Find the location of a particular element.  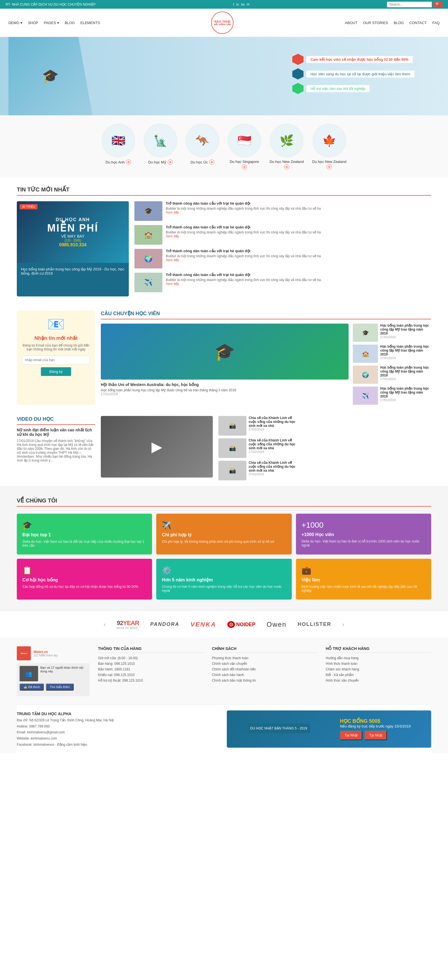

footer-promo-label: DU HỌC NHẬT BẢN THÁNG 5 - 2019 is located at coordinates (279, 728).